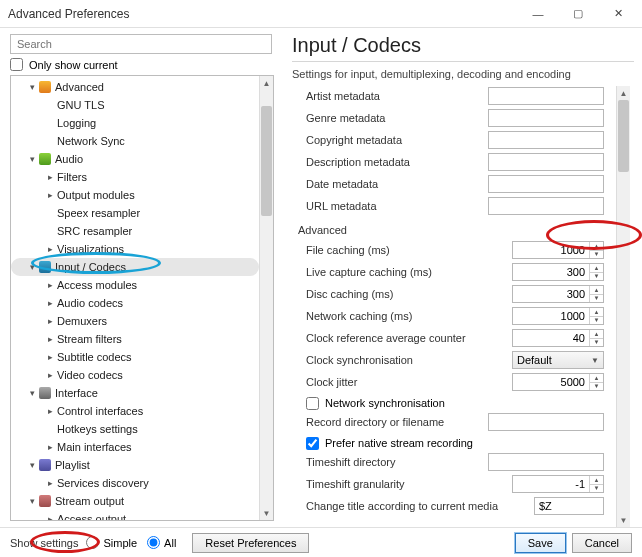 The image size is (642, 557). Describe the element at coordinates (135, 411) in the screenshot. I see `tree-item: ▸Control interfaces` at that location.